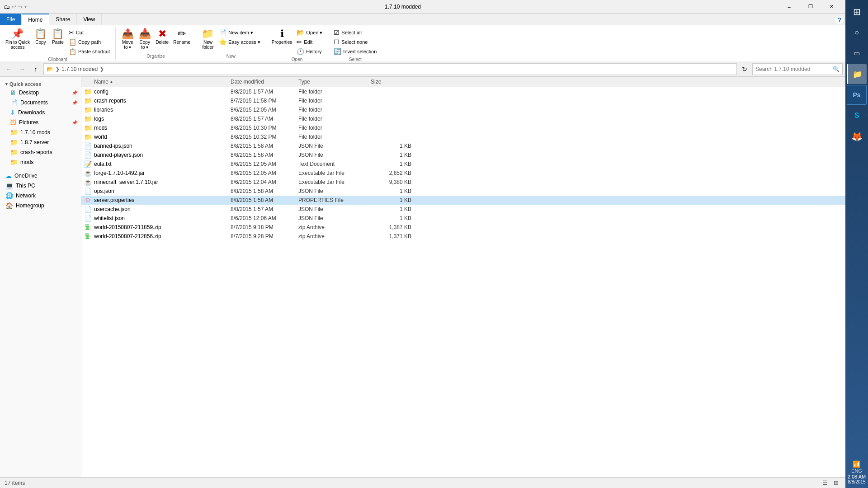 The width and height of the screenshot is (868, 488). I want to click on file-row: 📄 banned-ips.json 8/8/2015 1:58 AM JSON …, so click(463, 146).